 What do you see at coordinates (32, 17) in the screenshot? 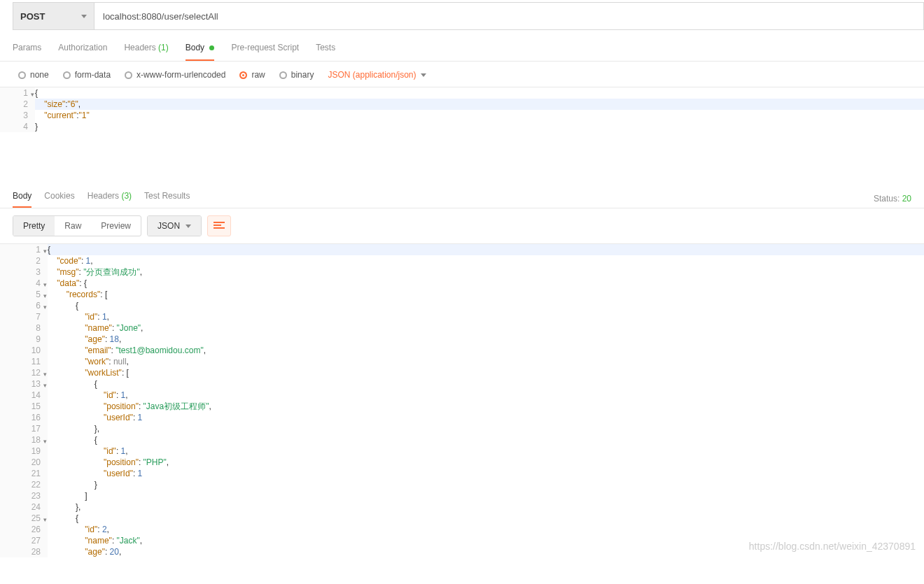
I see `http-method-value: POST` at bounding box center [32, 17].